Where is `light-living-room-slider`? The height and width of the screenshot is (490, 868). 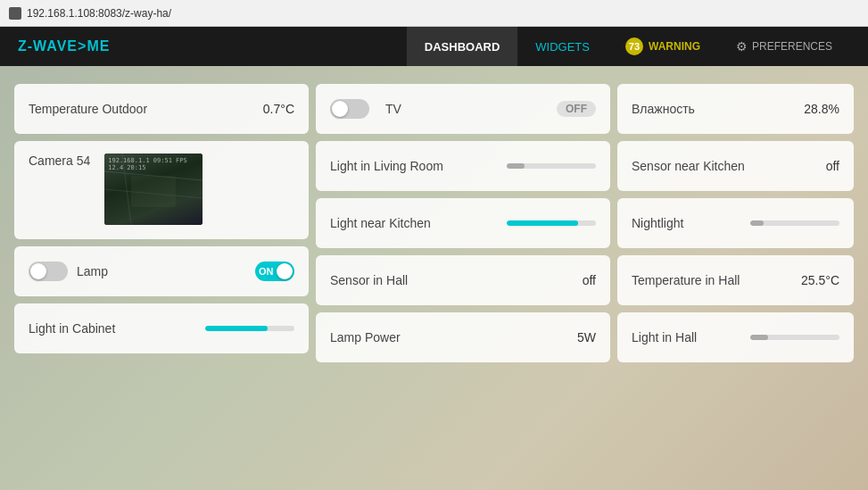
light-living-room-slider is located at coordinates (551, 166).